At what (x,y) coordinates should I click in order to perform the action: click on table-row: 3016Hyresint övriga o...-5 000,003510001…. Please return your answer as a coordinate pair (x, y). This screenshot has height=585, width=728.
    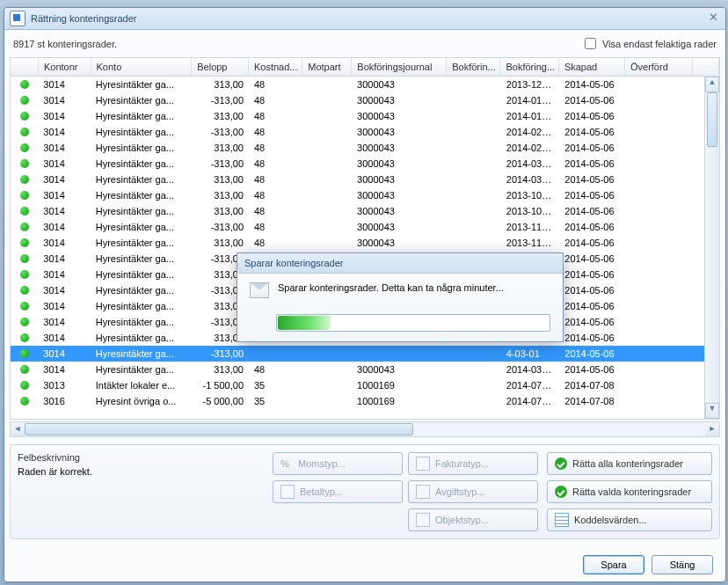
    Looking at the image, I should click on (365, 401).